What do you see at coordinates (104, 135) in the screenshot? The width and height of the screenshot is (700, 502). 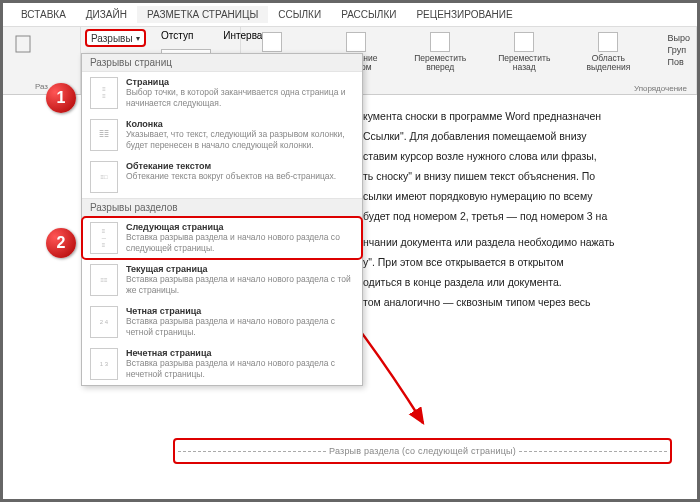 I see `column-thumb-icon: ≣≣` at bounding box center [104, 135].